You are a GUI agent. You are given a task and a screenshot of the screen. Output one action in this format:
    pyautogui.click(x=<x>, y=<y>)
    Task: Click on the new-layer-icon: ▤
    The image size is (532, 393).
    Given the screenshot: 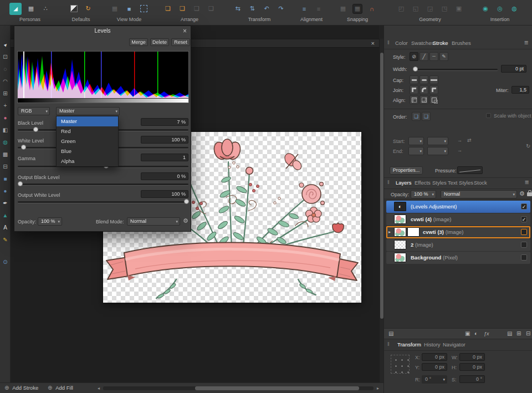 What is the action you would take?
    pyautogui.click(x=510, y=334)
    